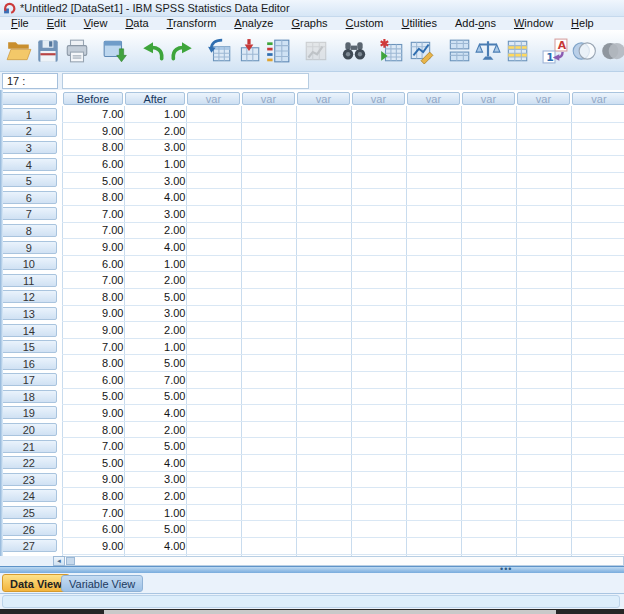  I want to click on cell-before-27: 9.00, so click(93, 546).